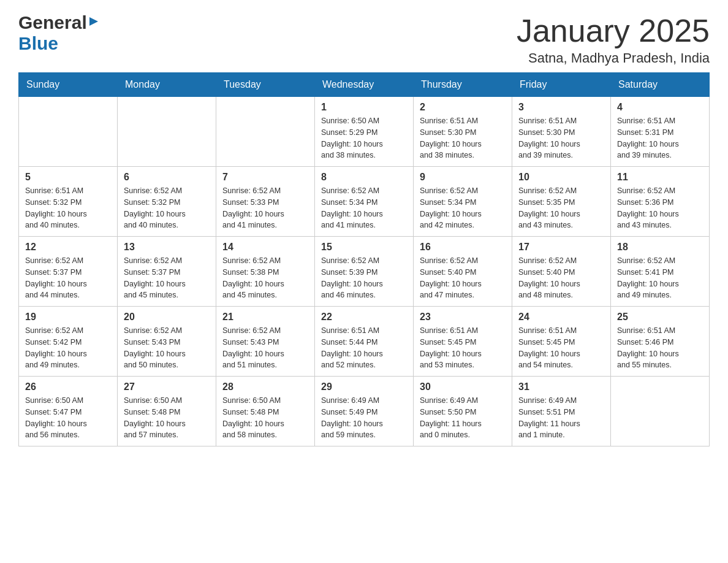 This screenshot has height=563, width=728. Describe the element at coordinates (68, 348) in the screenshot. I see `day-info: Sunrise: 6:52 AM Sunset: 5:42 PM Dayligh…` at that location.